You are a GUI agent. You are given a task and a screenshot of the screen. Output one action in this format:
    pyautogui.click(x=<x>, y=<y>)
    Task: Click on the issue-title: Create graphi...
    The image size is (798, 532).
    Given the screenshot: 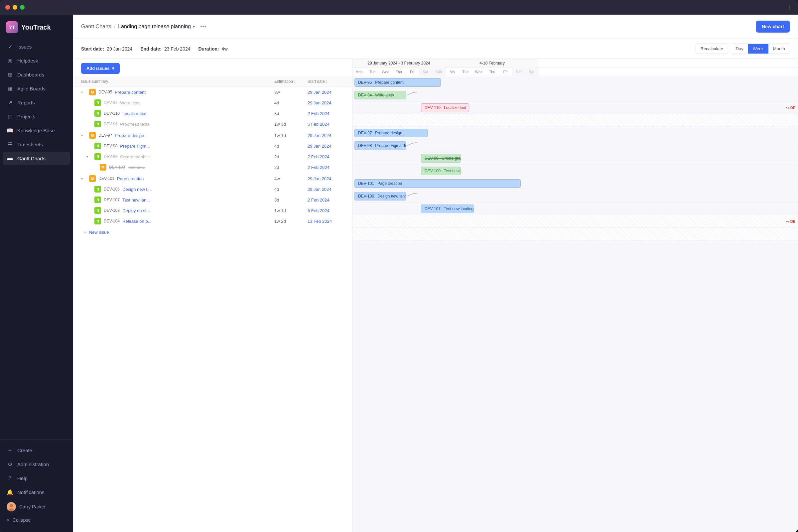 What is the action you would take?
    pyautogui.click(x=135, y=157)
    